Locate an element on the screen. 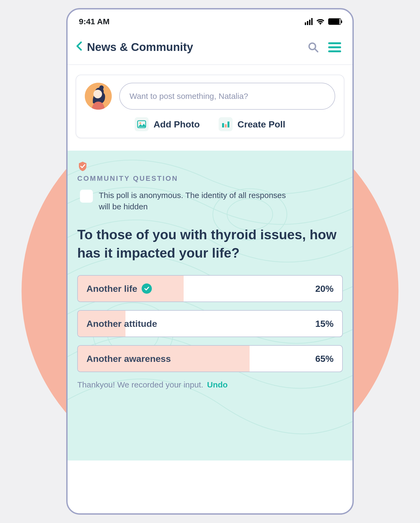 This screenshot has height=523, width=420. poll-icon is located at coordinates (226, 124).